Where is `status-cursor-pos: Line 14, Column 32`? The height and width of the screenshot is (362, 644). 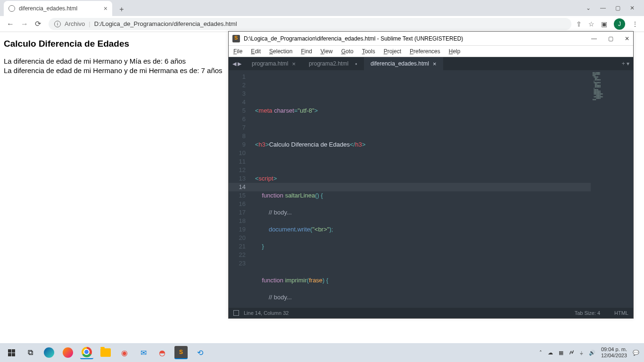
status-cursor-pos: Line 14, Column 32 is located at coordinates (266, 313).